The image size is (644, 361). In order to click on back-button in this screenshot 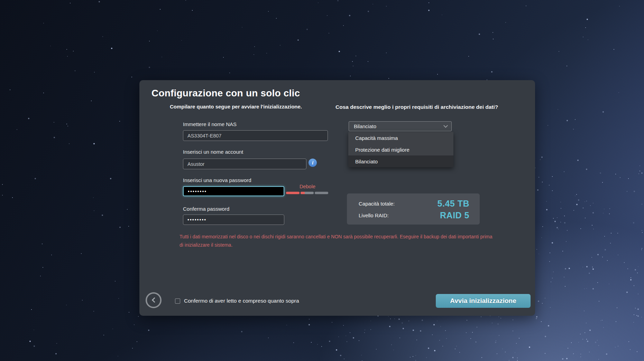, I will do `click(154, 300)`.